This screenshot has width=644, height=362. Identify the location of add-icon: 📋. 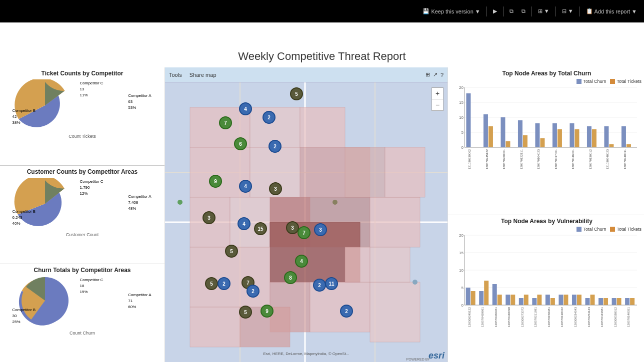
(590, 11).